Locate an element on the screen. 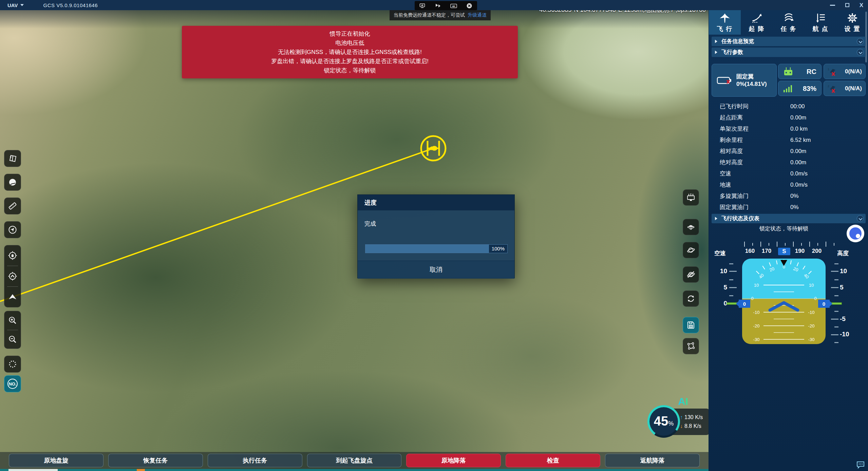 The height and width of the screenshot is (471, 868). warning-line: 无法检测到GNSS，请确认是否连接上GNSS或检查线路! is located at coordinates (350, 52).